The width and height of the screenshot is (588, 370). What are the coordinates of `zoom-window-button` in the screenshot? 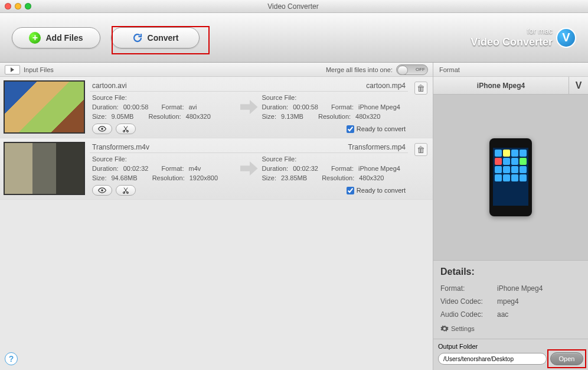 It's located at (28, 6).